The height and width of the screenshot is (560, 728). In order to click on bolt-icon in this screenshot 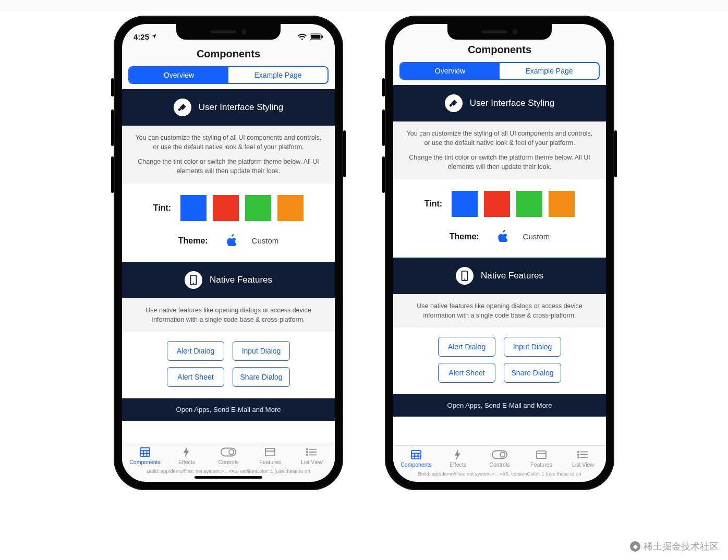, I will do `click(458, 455)`.